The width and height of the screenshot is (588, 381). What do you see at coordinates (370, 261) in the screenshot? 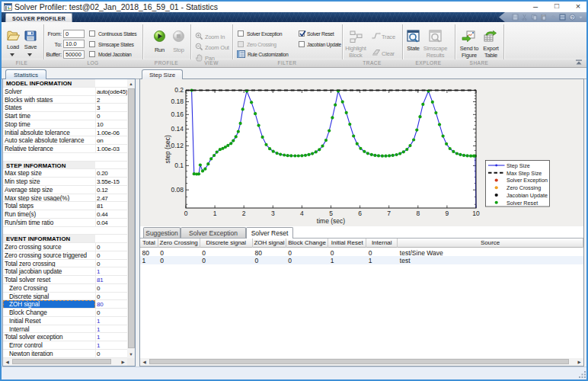
I see `table-cell: 1` at bounding box center [370, 261].